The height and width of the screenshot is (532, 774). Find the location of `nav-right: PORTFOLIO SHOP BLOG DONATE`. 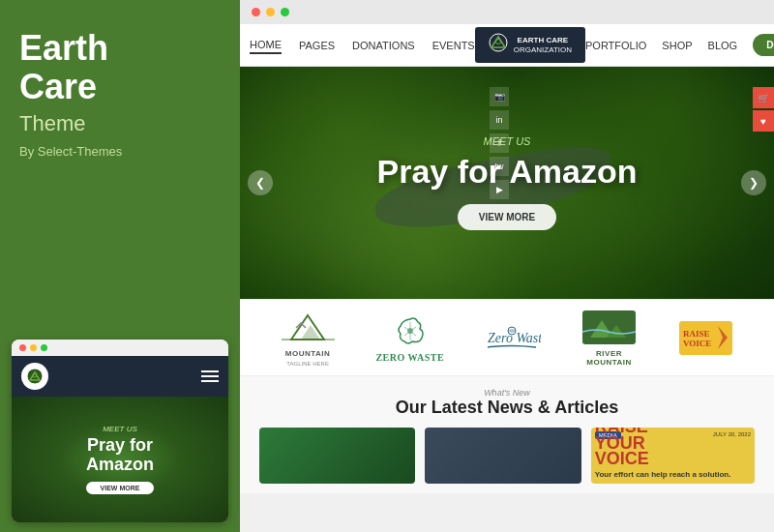

nav-right: PORTFOLIO SHOP BLOG DONATE is located at coordinates (679, 44).